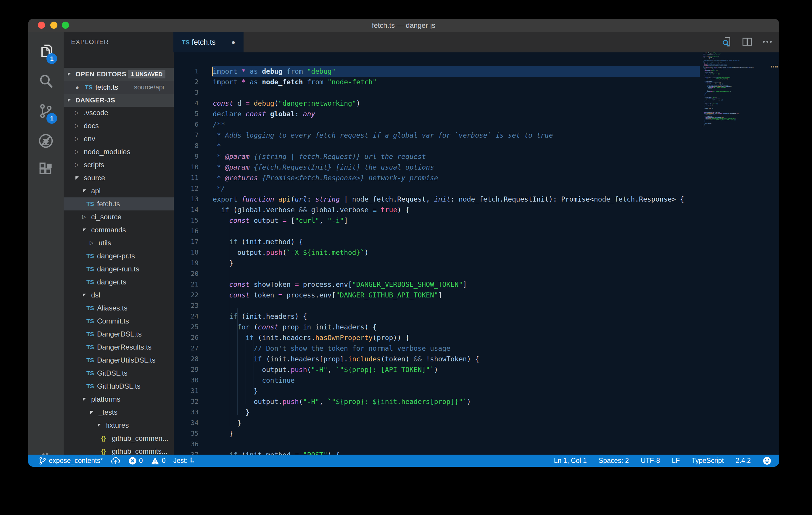 This screenshot has width=812, height=515. I want to click on line-number: 19, so click(186, 263).